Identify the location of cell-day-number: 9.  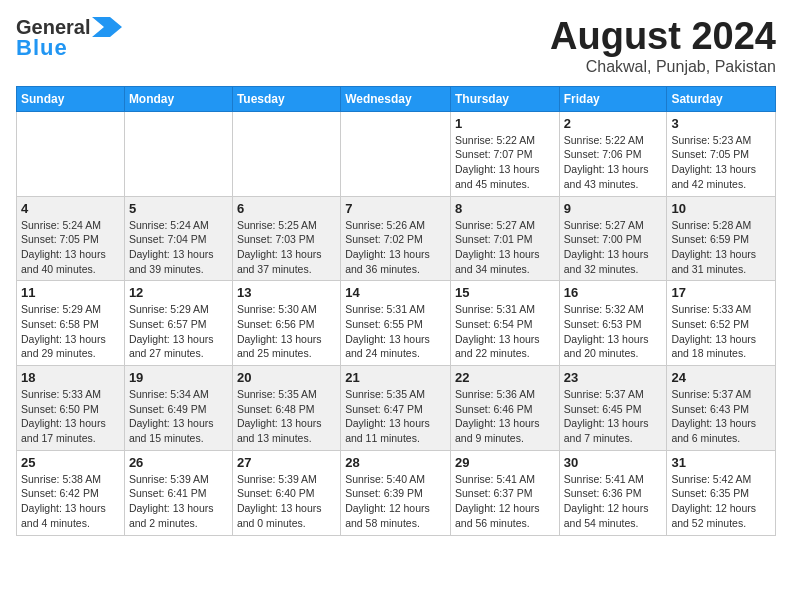
(614, 208).